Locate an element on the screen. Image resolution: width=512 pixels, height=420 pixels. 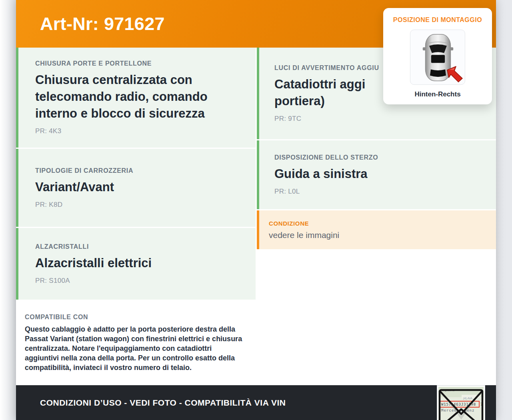
footer-bar: CONDIZIONI D’USO - VEDI FOTO - COMPATIBI… is located at coordinates (256, 402).